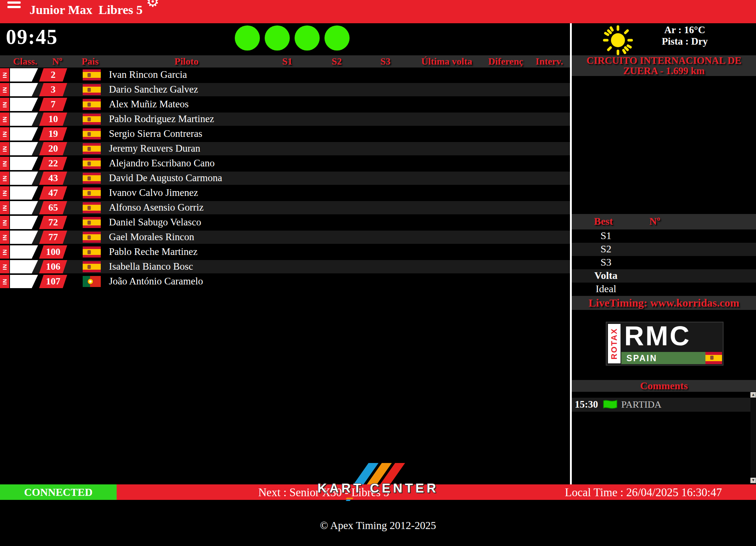  I want to click on table-row: IN107João António Caramelo, so click(285, 281).